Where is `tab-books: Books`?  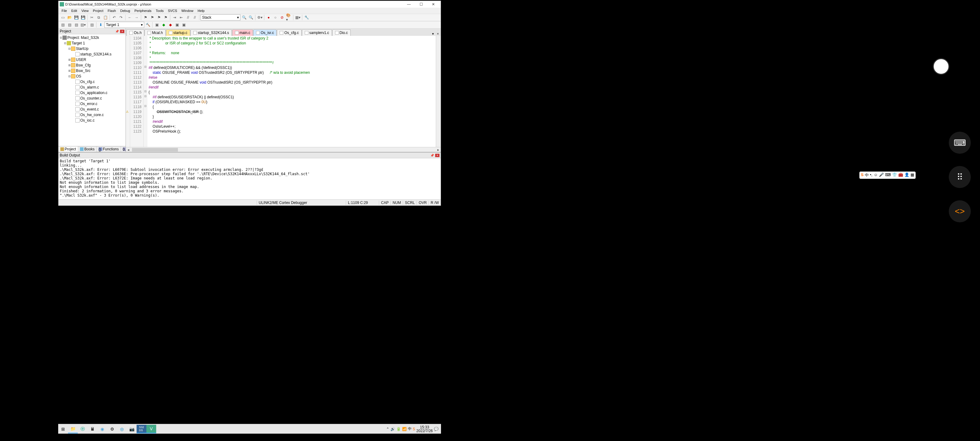 tab-books: Books is located at coordinates (88, 149).